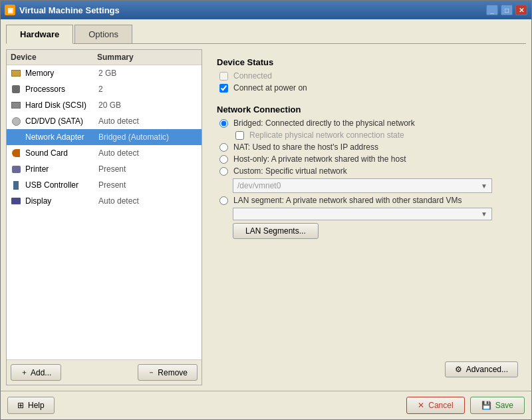  I want to click on device-name: Memory, so click(62, 73).